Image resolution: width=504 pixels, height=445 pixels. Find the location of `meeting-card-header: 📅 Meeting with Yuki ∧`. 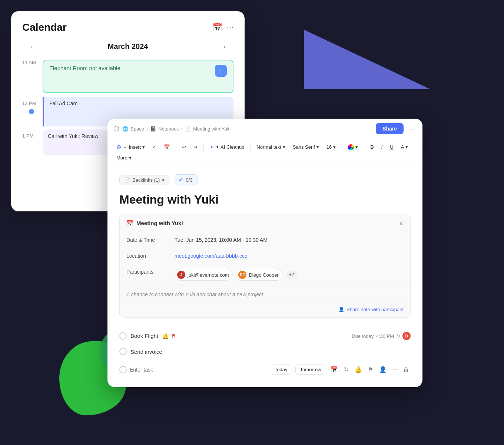

meeting-card-header: 📅 Meeting with Yuki ∧ is located at coordinates (265, 223).